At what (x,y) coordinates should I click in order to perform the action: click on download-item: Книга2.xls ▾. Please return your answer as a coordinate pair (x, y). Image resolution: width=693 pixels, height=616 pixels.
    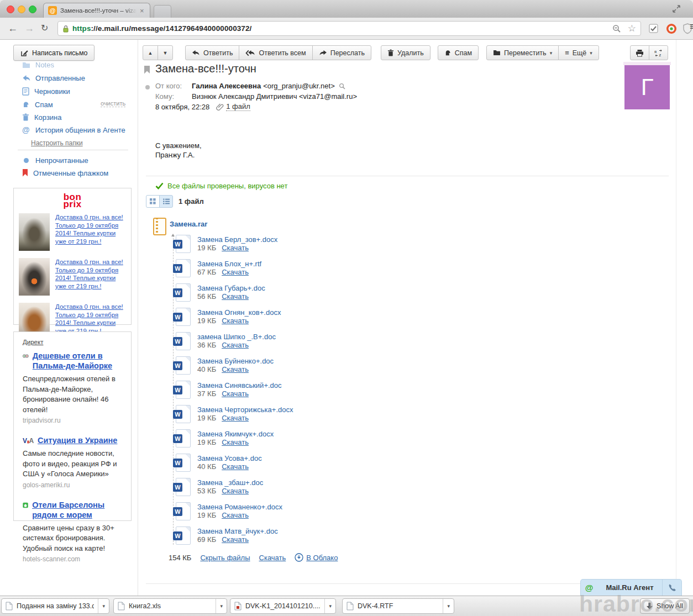
    Looking at the image, I should click on (170, 606).